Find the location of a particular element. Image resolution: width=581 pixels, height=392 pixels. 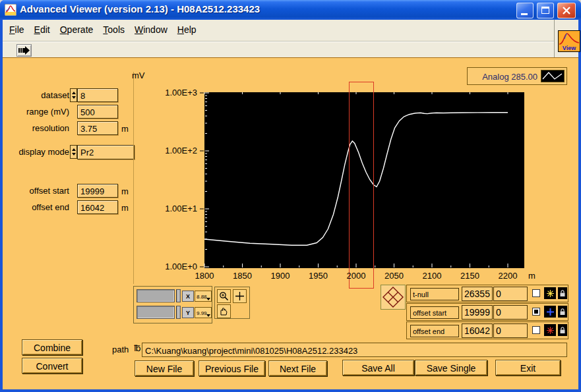

display-mode-field: Pr2 is located at coordinates (106, 152).